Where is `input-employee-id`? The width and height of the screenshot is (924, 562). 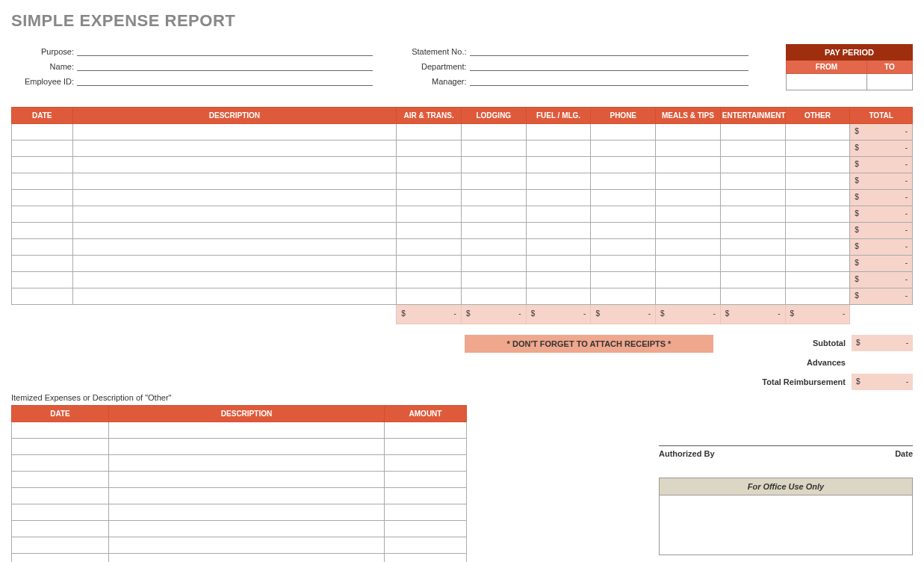 input-employee-id is located at coordinates (225, 80).